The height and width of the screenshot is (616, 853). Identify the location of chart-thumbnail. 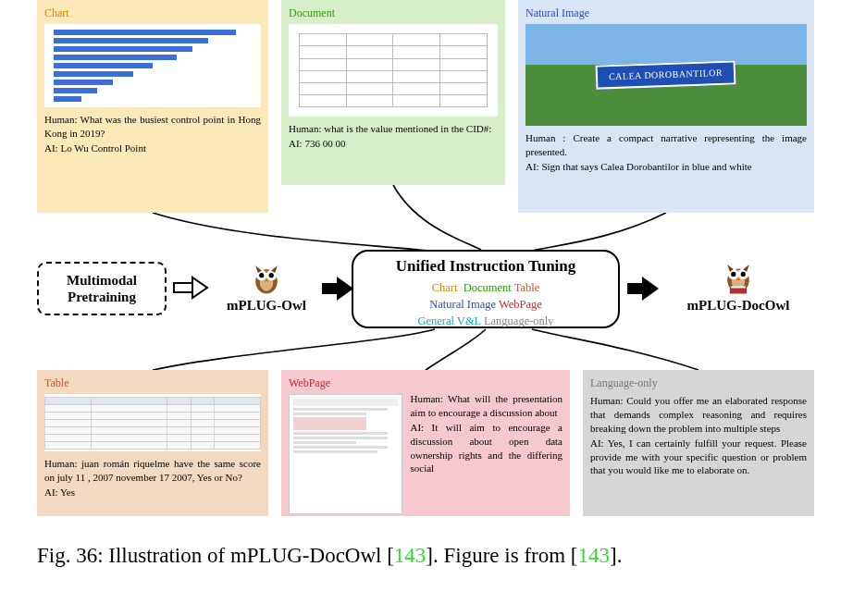
(153, 66).